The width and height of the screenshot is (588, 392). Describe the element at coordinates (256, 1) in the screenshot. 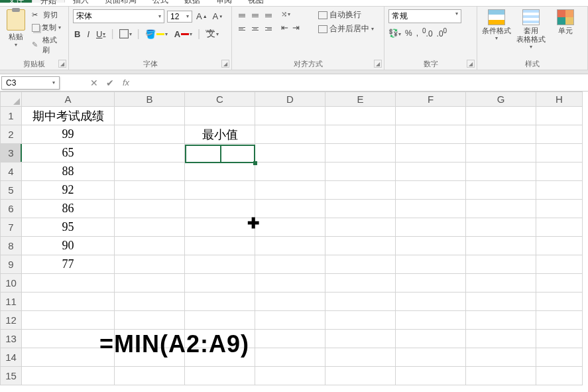

I see `tab-view: 视图` at that location.